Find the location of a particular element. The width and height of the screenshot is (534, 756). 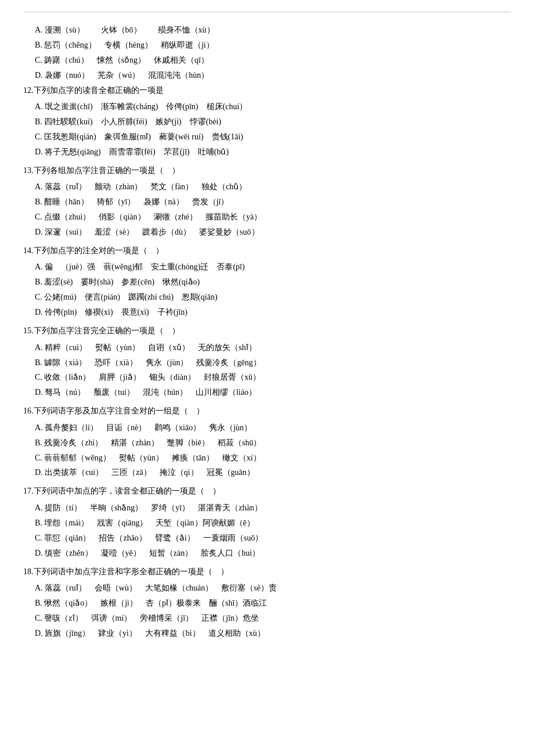

question-12: 12.下列加点字的读音全都正确的一项是 A. 氓之蚩蚩(chī) 渐车帷裳(ch… is located at coordinates (267, 121).